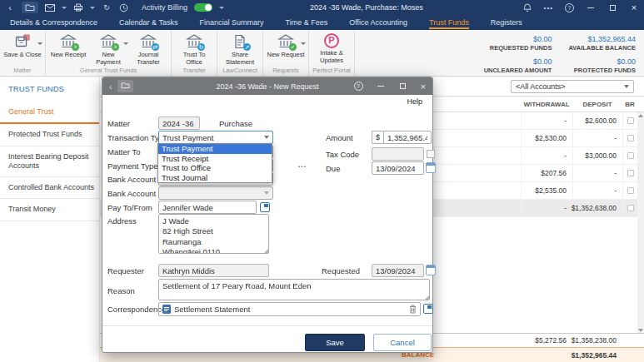  What do you see at coordinates (203, 7) in the screenshot?
I see `activity-billing-toggle` at bounding box center [203, 7].